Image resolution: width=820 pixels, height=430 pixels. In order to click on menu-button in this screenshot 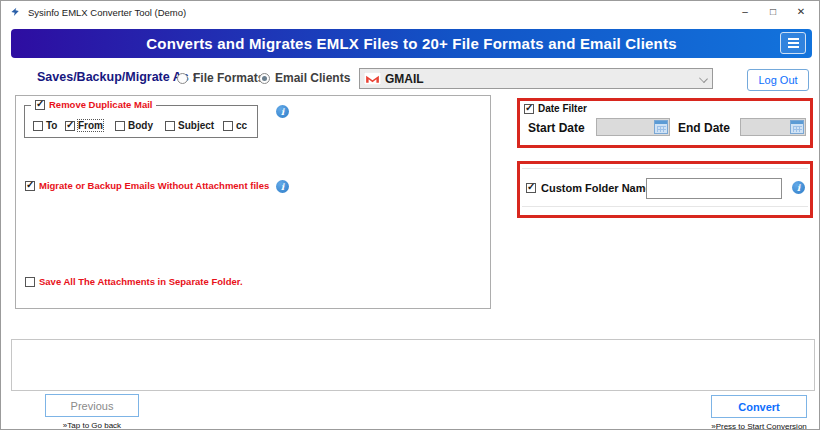, I will do `click(793, 43)`.